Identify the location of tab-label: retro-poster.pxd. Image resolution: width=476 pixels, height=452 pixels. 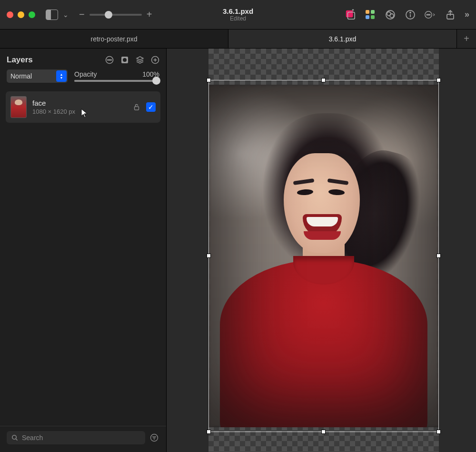
(114, 39).